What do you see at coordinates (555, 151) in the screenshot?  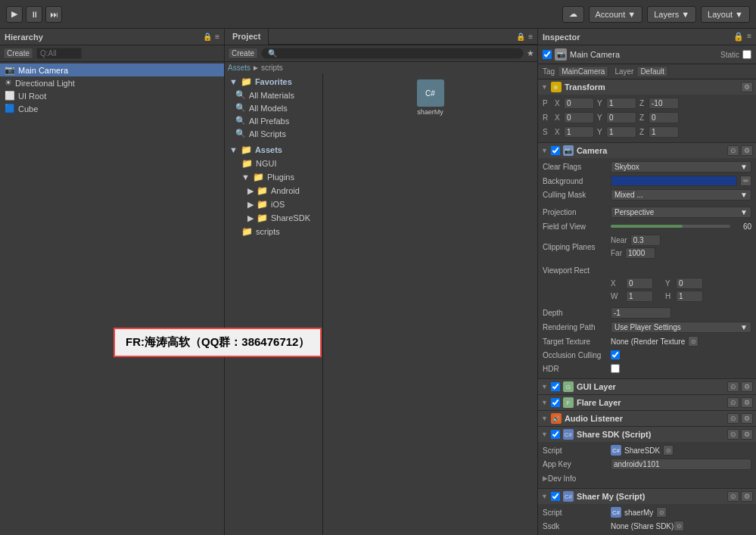 I see `camera-enabled-checkbox` at bounding box center [555, 151].